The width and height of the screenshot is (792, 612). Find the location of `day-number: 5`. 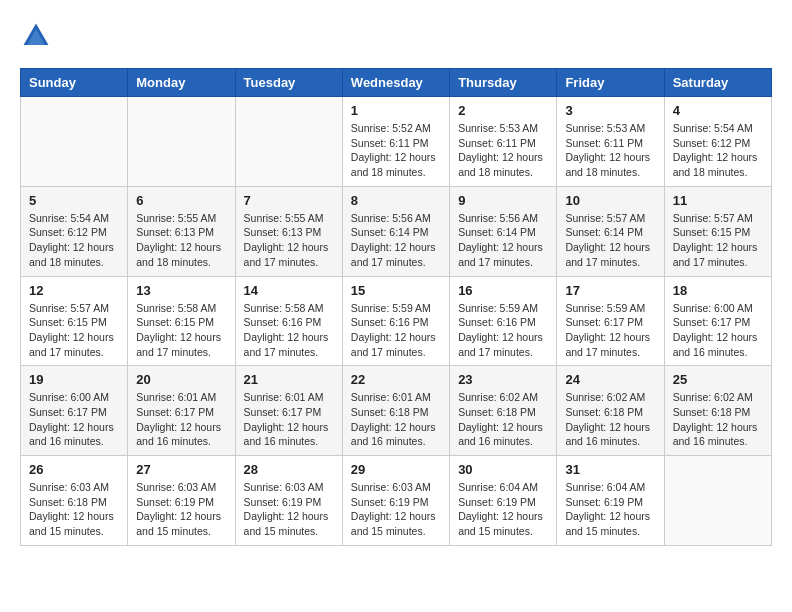

day-number: 5 is located at coordinates (74, 200).